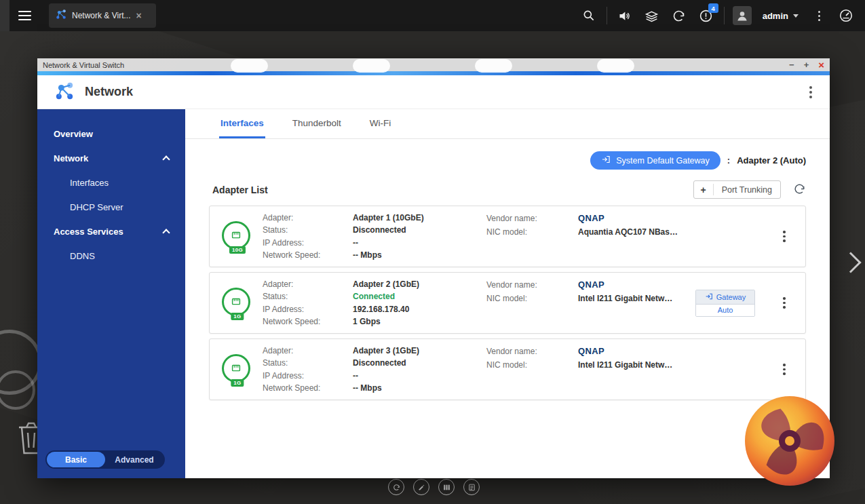  I want to click on vendor-values: QNAP Intel I211 Gigabit Netw…, so click(636, 303).